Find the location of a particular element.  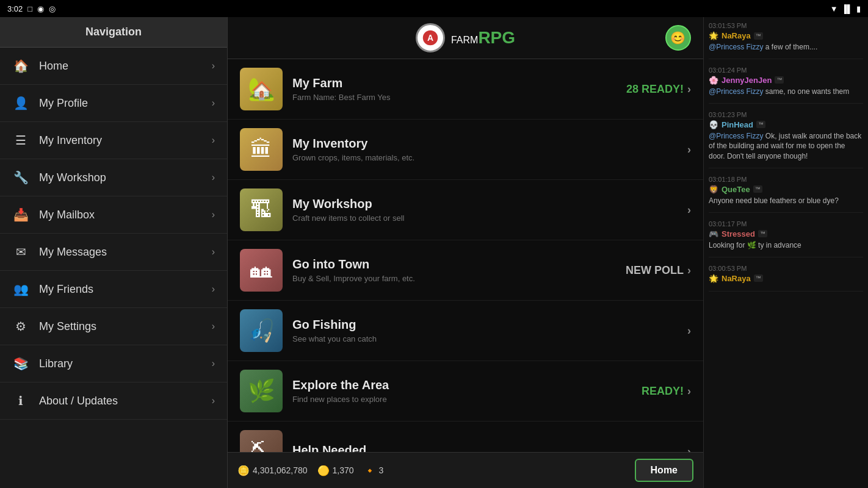

menu-icon-explore-the-area: 🌿 is located at coordinates (261, 391).